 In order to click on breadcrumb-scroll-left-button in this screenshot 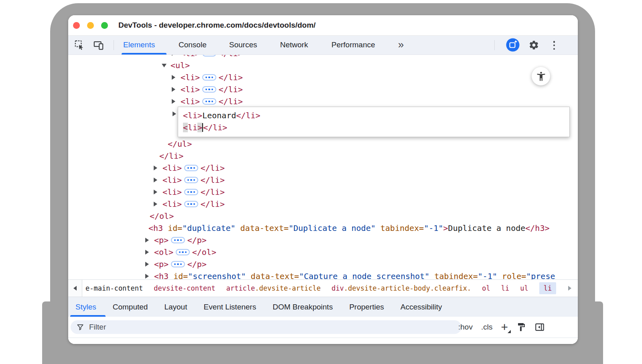, I will do `click(75, 288)`.